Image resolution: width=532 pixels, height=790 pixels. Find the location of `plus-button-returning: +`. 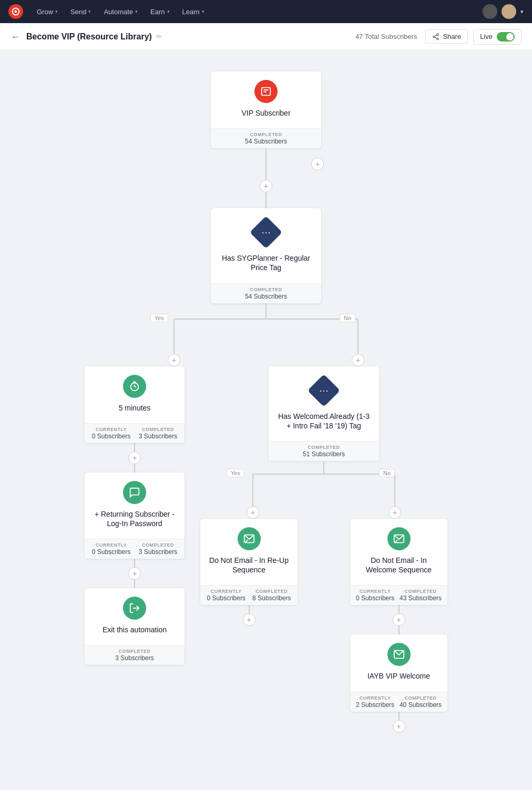

plus-button-returning: + is located at coordinates (135, 573).